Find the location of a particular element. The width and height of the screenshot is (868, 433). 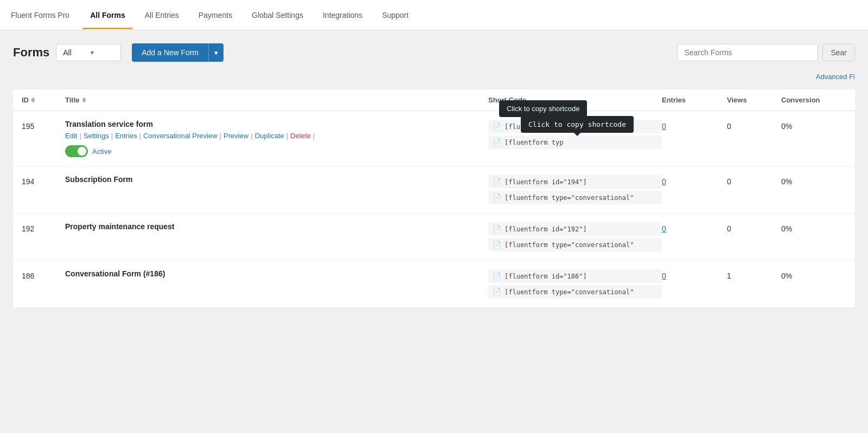

search-button: Sear is located at coordinates (839, 53).